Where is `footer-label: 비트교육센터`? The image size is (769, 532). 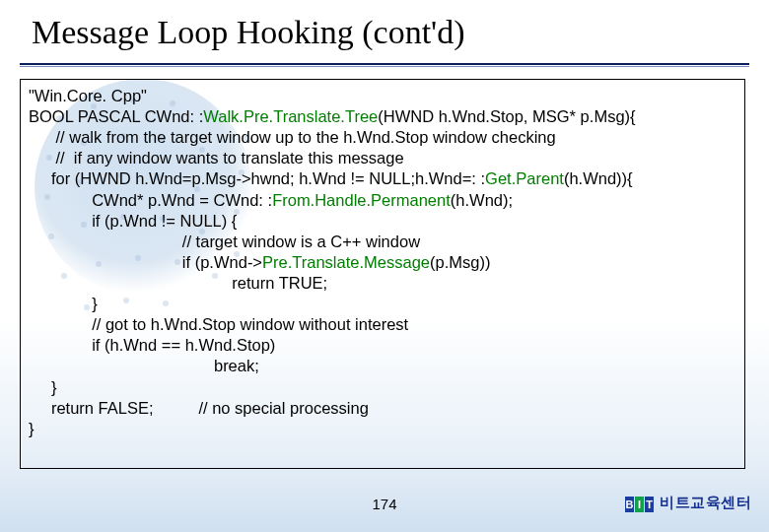 footer-label: 비트교육센터 is located at coordinates (706, 502).